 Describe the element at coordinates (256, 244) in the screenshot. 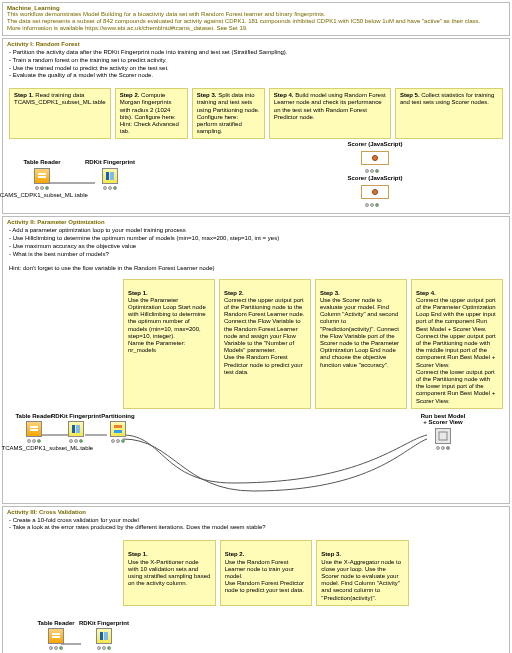

I see `activity-2-desc: - Add a parameter optimization loop to y…` at that location.